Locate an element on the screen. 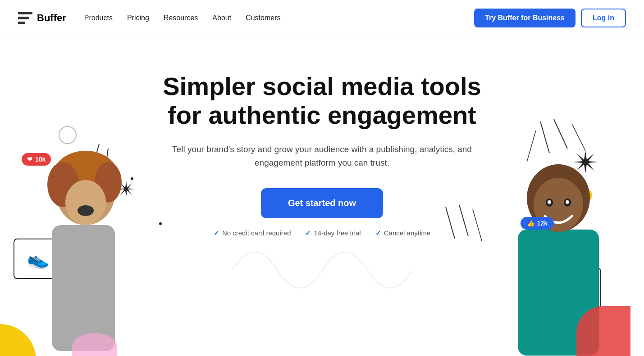 The image size is (644, 356). try-buffer-business-button: Try Buffer for Business is located at coordinates (525, 18).